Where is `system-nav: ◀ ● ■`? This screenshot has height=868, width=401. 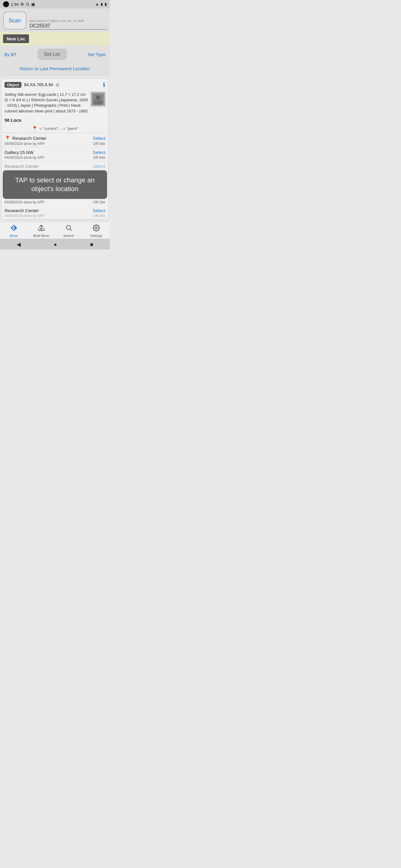 system-nav: ◀ ● ■ is located at coordinates (55, 244).